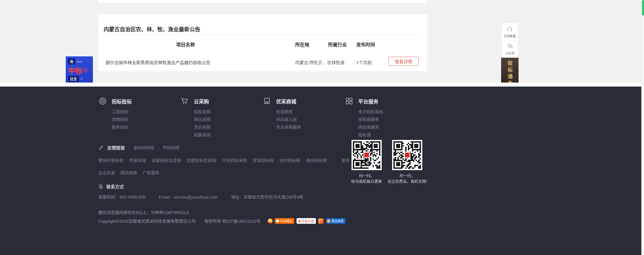 The image size is (644, 255). What do you see at coordinates (364, 62) in the screenshot?
I see `row-publish-time: 1个月前` at bounding box center [364, 62].